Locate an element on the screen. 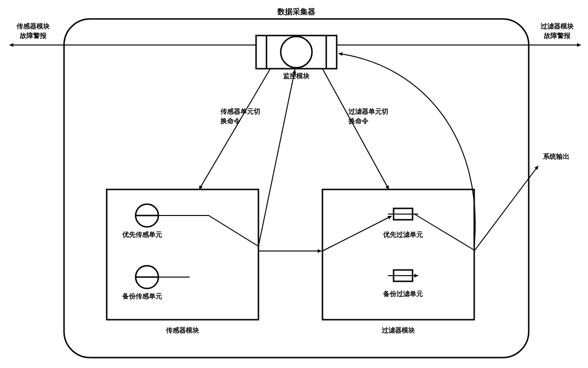  system-output-label: 系统输出 is located at coordinates (556, 156).